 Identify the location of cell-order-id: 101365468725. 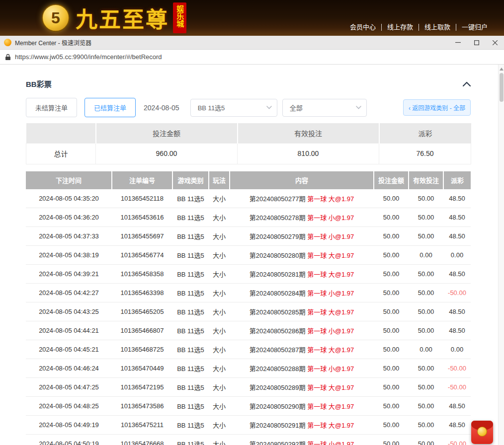
(142, 350).